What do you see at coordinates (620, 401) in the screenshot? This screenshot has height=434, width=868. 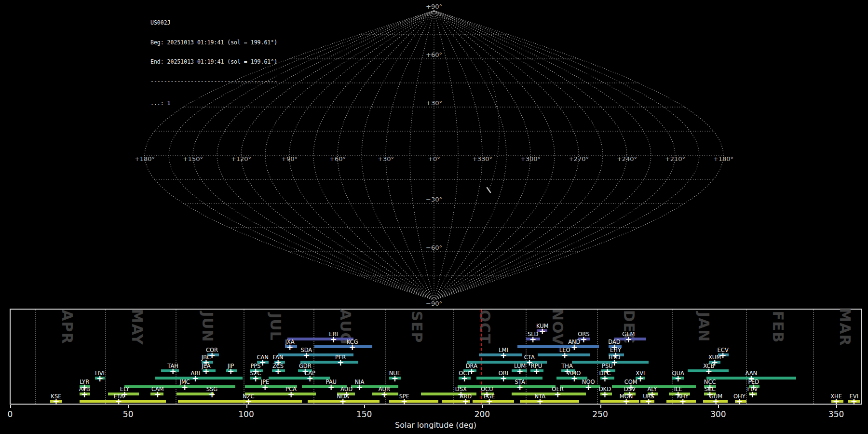 I see `shower-bar-mon` at bounding box center [620, 401].